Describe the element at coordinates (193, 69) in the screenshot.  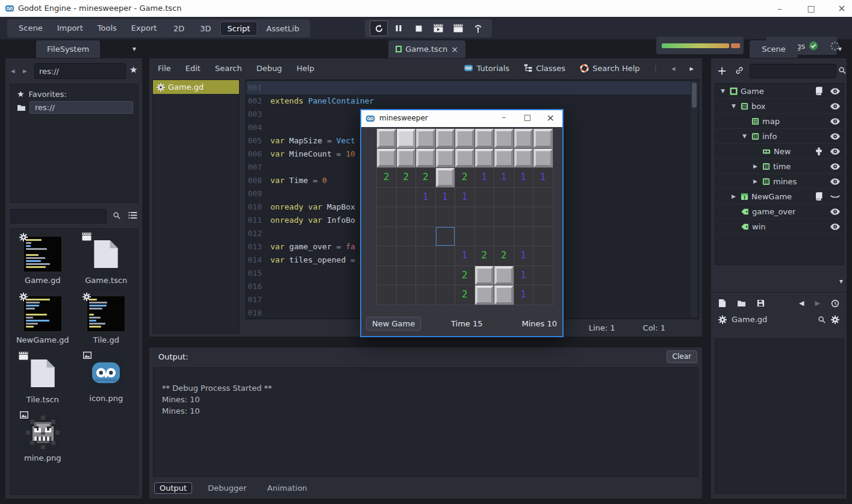
I see `menu-edit: Edit` at that location.